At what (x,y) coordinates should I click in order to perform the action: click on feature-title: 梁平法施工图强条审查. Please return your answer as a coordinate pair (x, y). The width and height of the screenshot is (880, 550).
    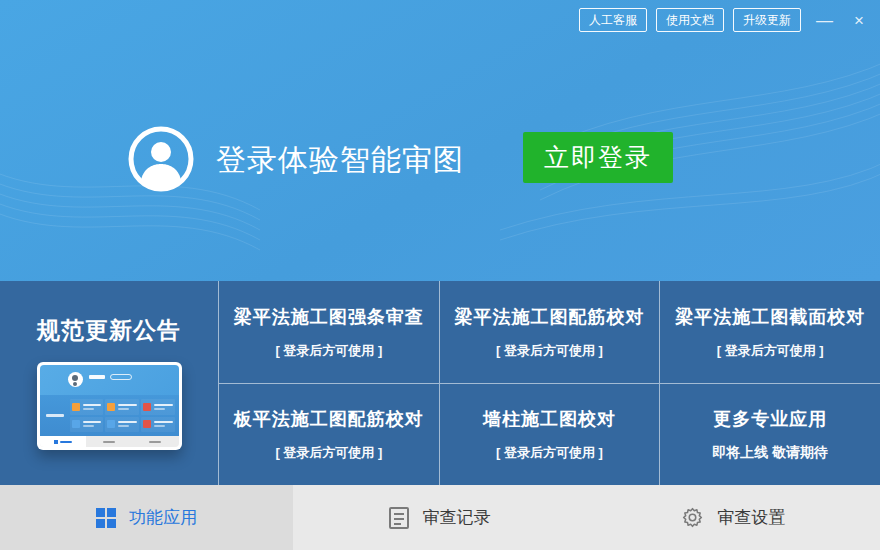
    Looking at the image, I should click on (329, 317).